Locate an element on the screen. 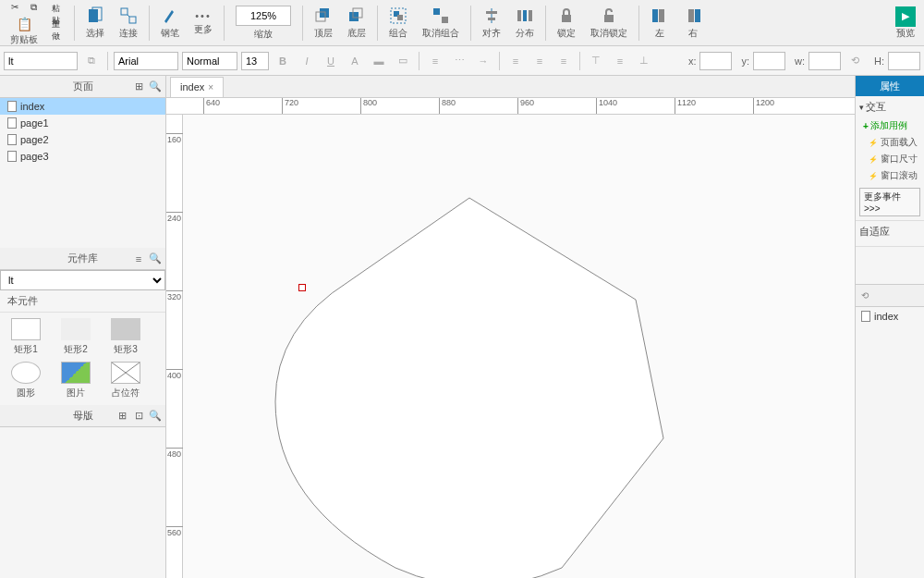  arrow-button: → is located at coordinates (483, 61).